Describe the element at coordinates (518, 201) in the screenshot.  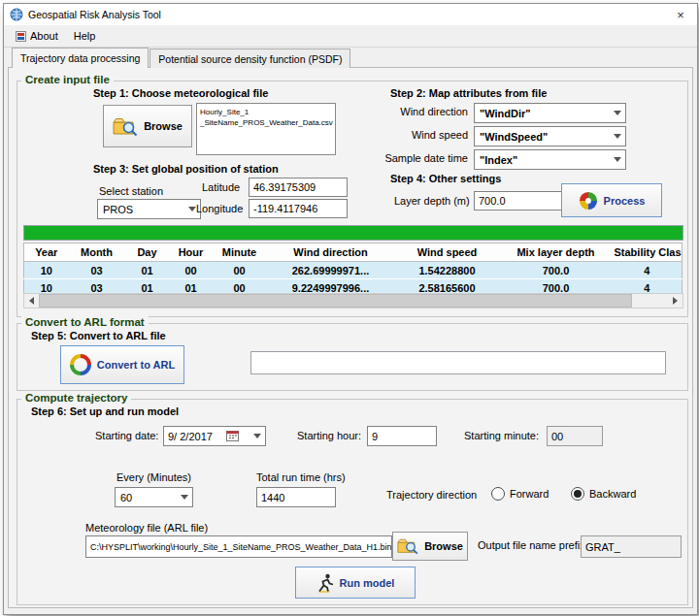
I see `layer-depth-field: 700.0` at that location.